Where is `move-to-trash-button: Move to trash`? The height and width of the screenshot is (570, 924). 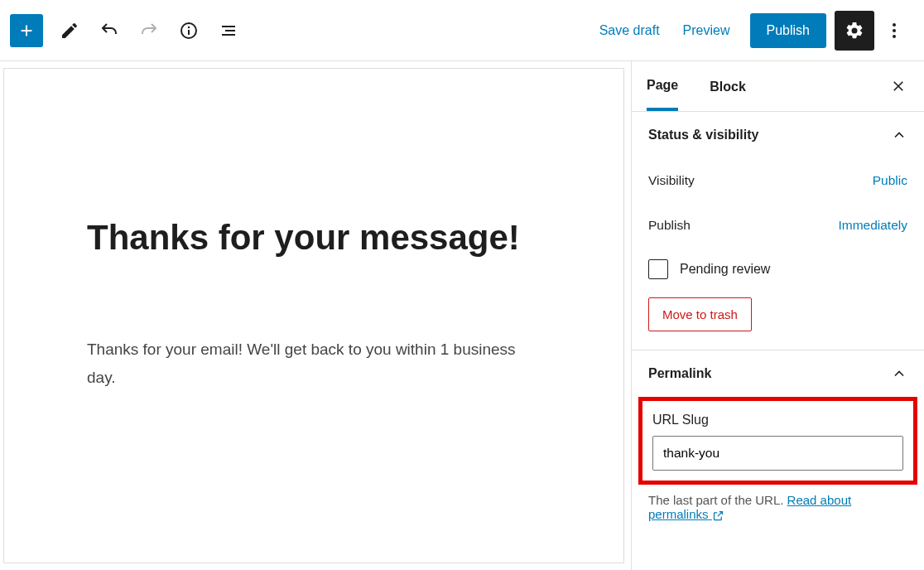 move-to-trash-button: Move to trash is located at coordinates (700, 315).